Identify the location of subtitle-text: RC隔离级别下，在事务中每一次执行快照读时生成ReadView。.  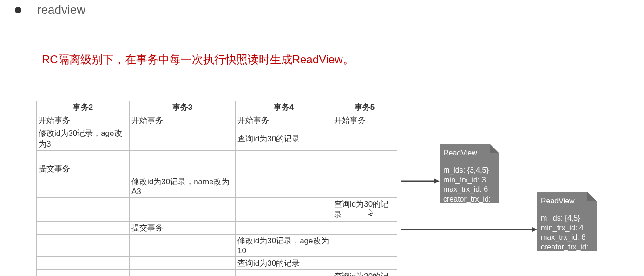
(198, 60).